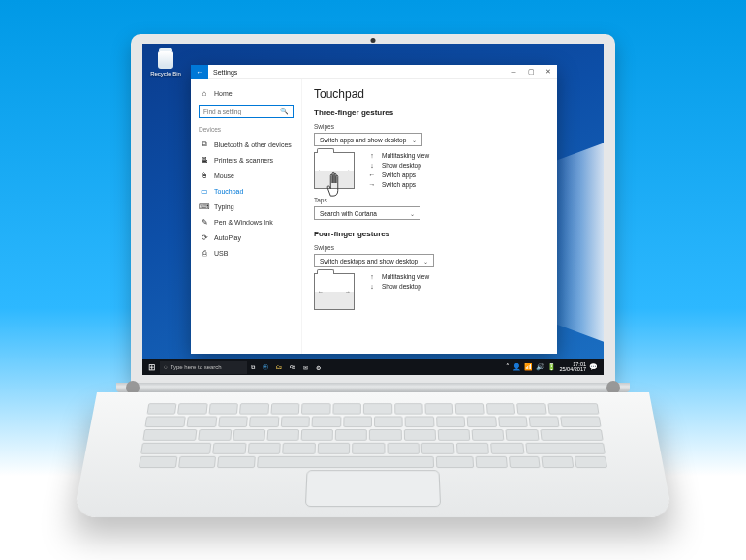 The width and height of the screenshot is (746, 560). What do you see at coordinates (204, 222) in the screenshot?
I see `pen-icon: ✎` at bounding box center [204, 222].